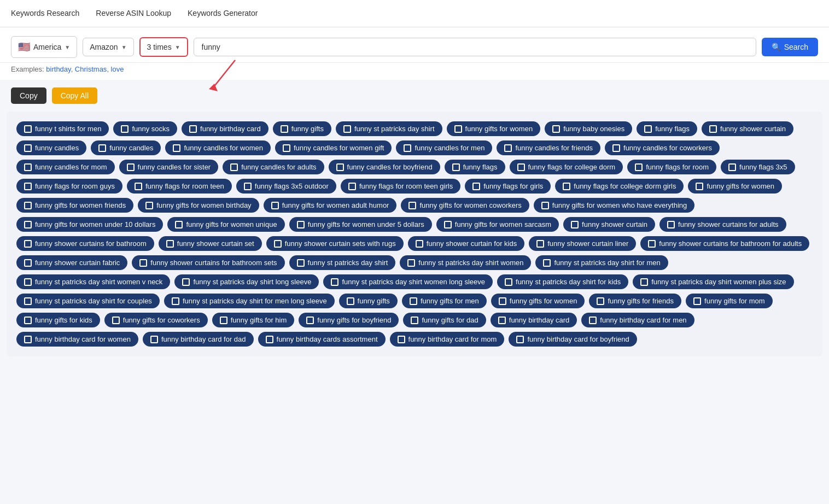 The image size is (829, 504). Describe the element at coordinates (444, 301) in the screenshot. I see `keyword-tag: funny gifts for men` at that location.